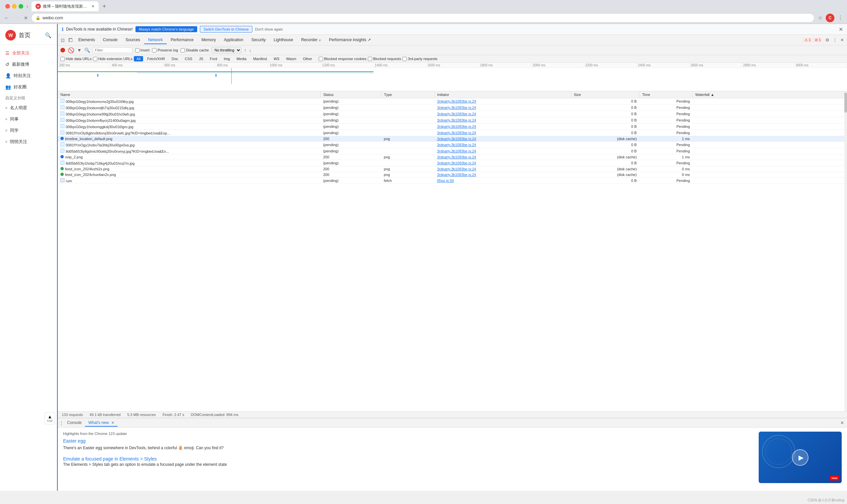  What do you see at coordinates (165, 50) in the screenshot?
I see `preserve-log-checkbox: Preserve log` at bounding box center [165, 50].